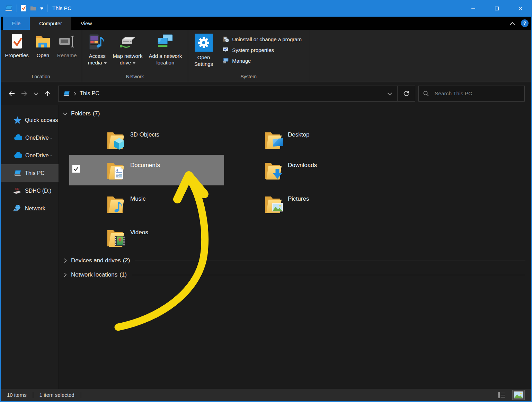 The height and width of the screenshot is (402, 532). I want to click on properties-icon, so click(17, 42).